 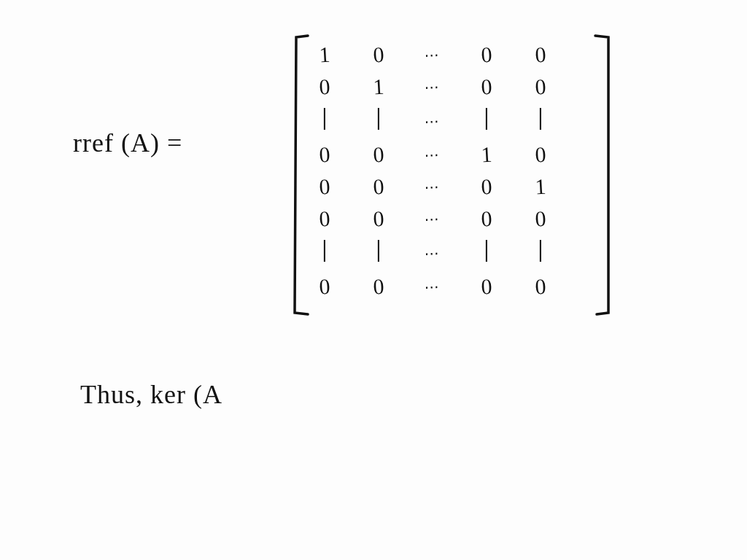 I want to click on matrix-row: 00⋯01, so click(x=433, y=187).